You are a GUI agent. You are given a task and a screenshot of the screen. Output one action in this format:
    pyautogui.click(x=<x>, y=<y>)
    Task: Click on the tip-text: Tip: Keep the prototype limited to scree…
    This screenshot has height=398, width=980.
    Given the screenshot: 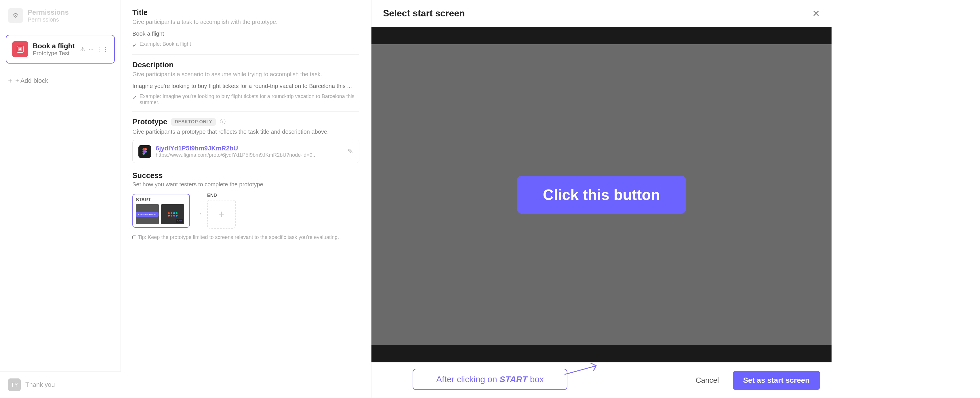 What is the action you would take?
    pyautogui.click(x=246, y=237)
    